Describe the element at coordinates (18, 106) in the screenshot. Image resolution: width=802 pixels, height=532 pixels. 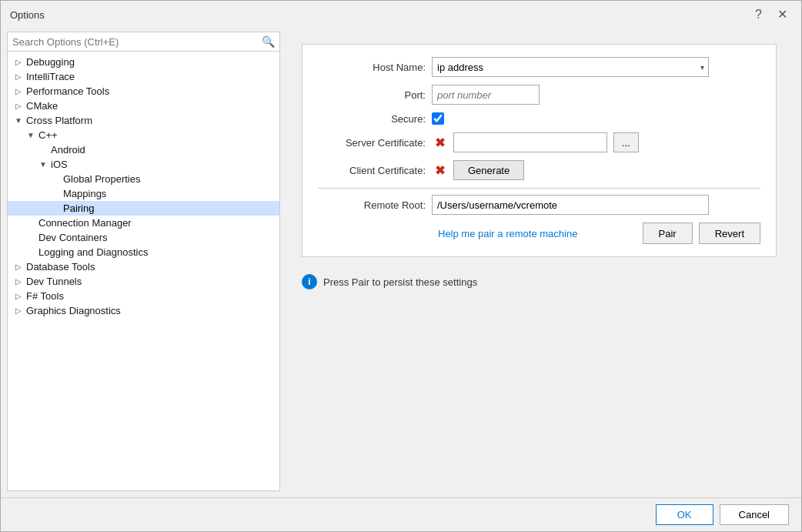
I see `expand-icon-cmake: ▷` at that location.